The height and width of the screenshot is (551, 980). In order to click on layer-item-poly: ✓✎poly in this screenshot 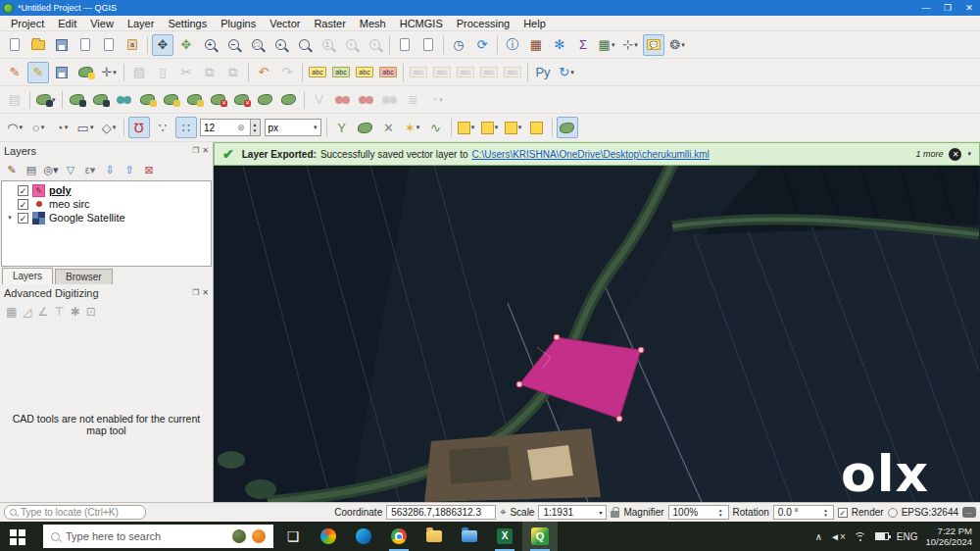, I will do `click(106, 190)`.